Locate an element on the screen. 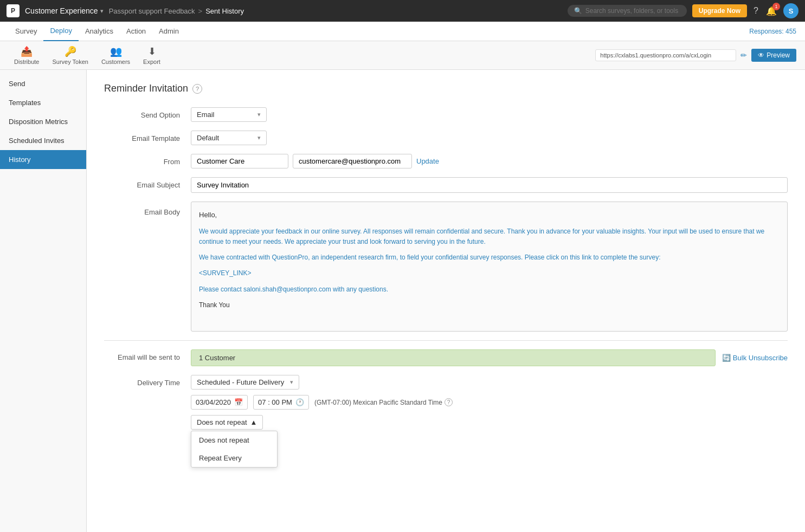 The height and width of the screenshot is (532, 805). from-control: Update is located at coordinates (489, 161).